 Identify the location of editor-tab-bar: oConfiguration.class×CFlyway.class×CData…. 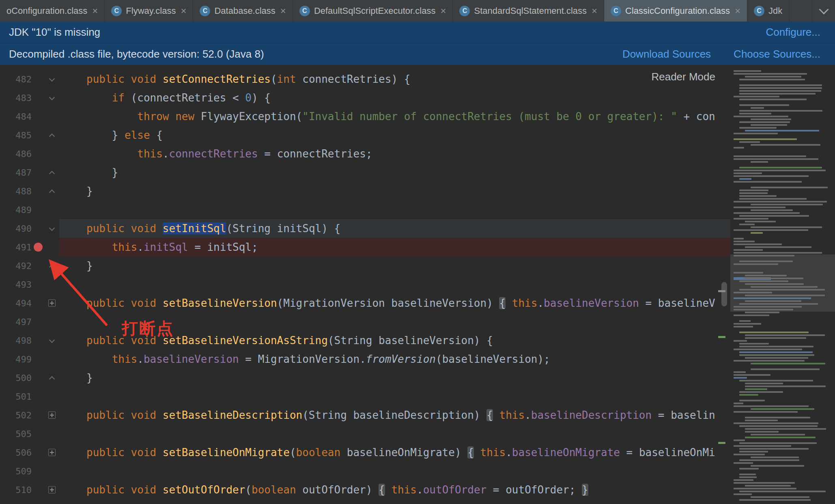
(418, 11).